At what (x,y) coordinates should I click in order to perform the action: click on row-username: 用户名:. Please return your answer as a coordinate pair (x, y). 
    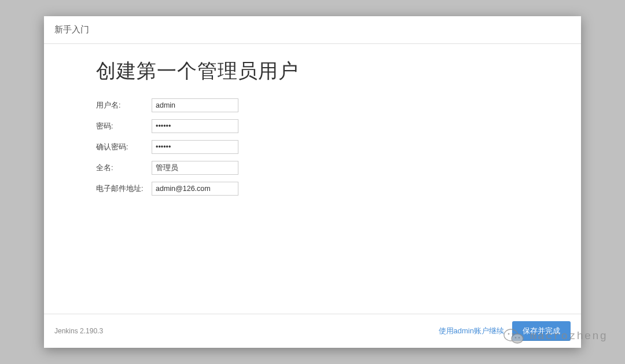
    Looking at the image, I should click on (312, 105).